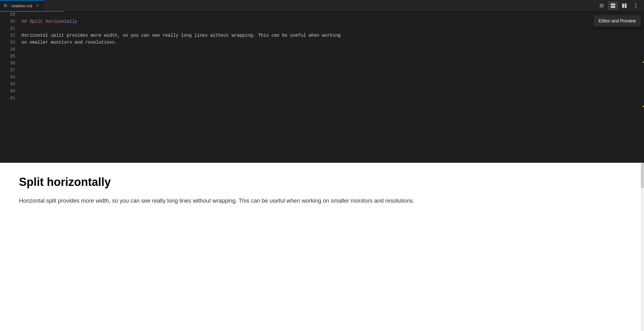 The height and width of the screenshot is (331, 644). What do you see at coordinates (322, 6) in the screenshot?
I see `tab-bar: M↓ readme.md ×` at bounding box center [322, 6].